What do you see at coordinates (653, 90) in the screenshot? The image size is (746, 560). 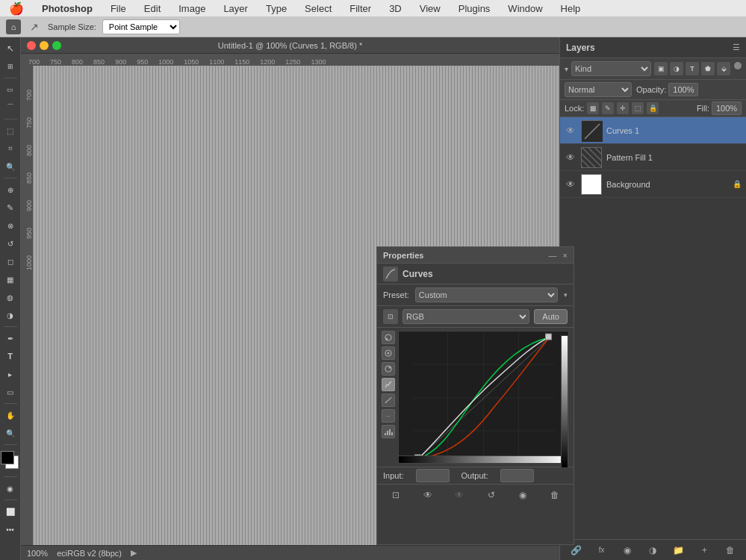 I see `layers-blend-controls: Normal Dissolve Multiply Screen Overlay …` at bounding box center [653, 90].